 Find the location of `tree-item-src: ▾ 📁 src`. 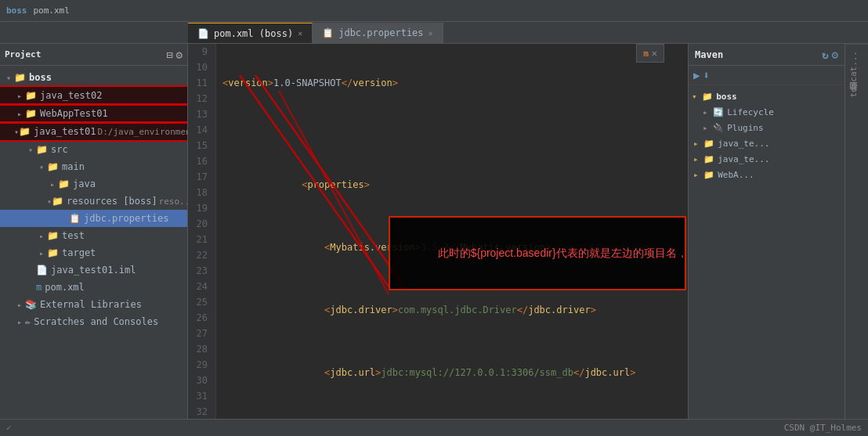

tree-item-src: ▾ 📁 src is located at coordinates (94, 150).